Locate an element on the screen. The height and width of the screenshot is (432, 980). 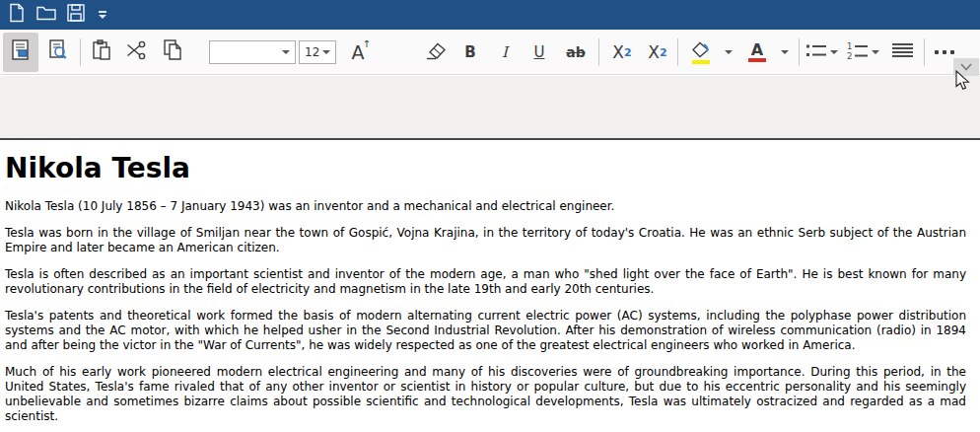
subscript-label: X is located at coordinates (618, 52).